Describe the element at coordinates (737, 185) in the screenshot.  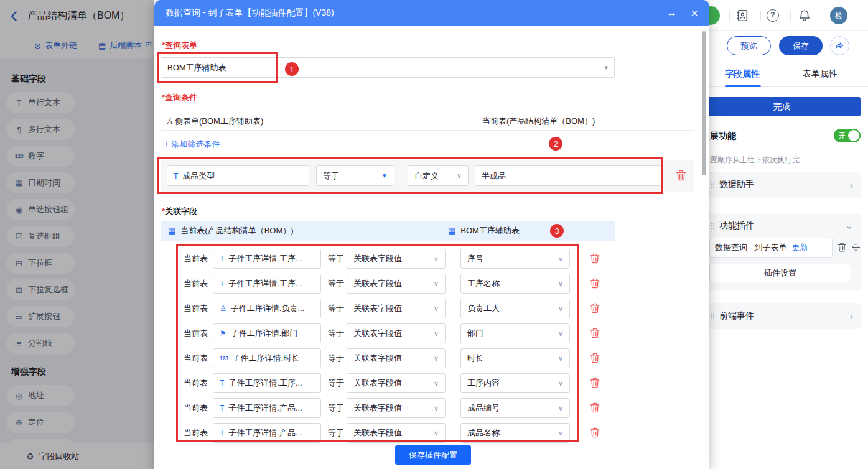
I see `card-title: 数据助手` at that location.